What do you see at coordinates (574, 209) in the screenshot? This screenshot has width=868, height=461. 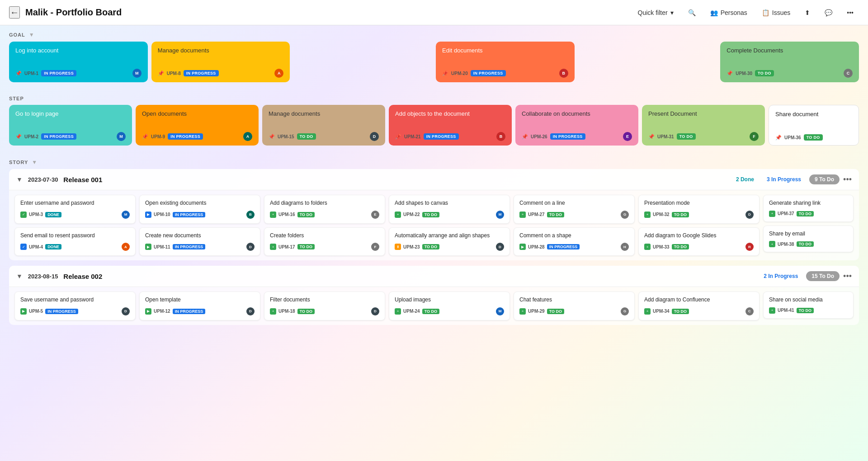 I see `story-card-upm27: Comment on a line + UPM-27 TO DO G` at bounding box center [574, 209].